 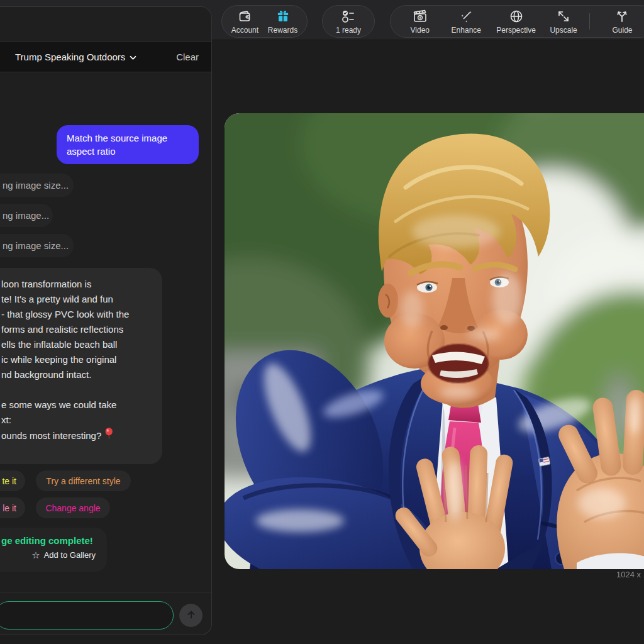 What do you see at coordinates (75, 57) in the screenshot?
I see `session-selector: Trump Speaking Outdoors` at bounding box center [75, 57].